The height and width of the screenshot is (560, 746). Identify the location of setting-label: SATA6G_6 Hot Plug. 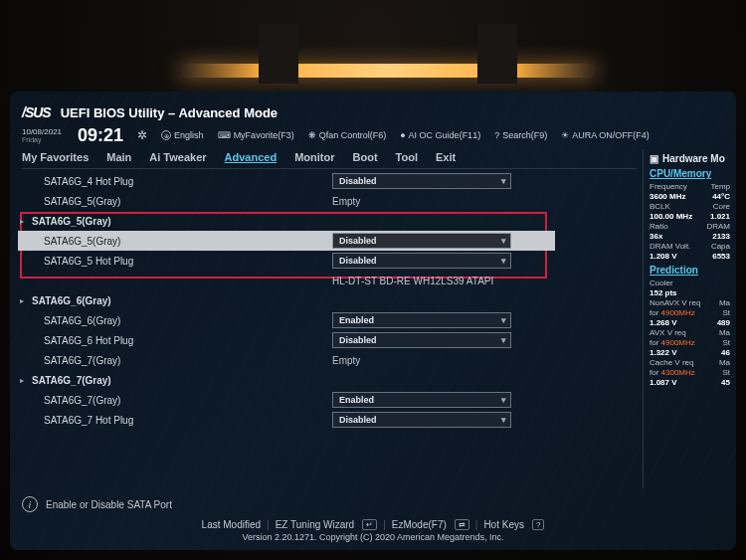
(178, 340).